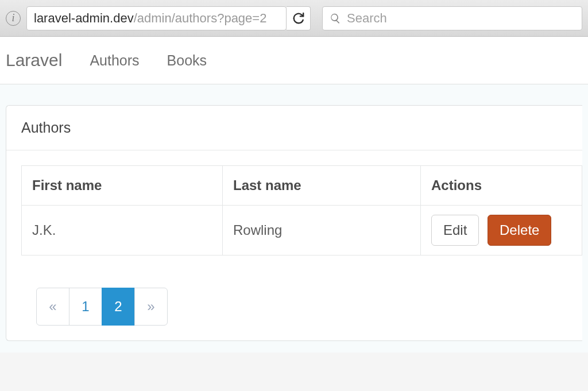  I want to click on nav-link-books: Books, so click(187, 61).